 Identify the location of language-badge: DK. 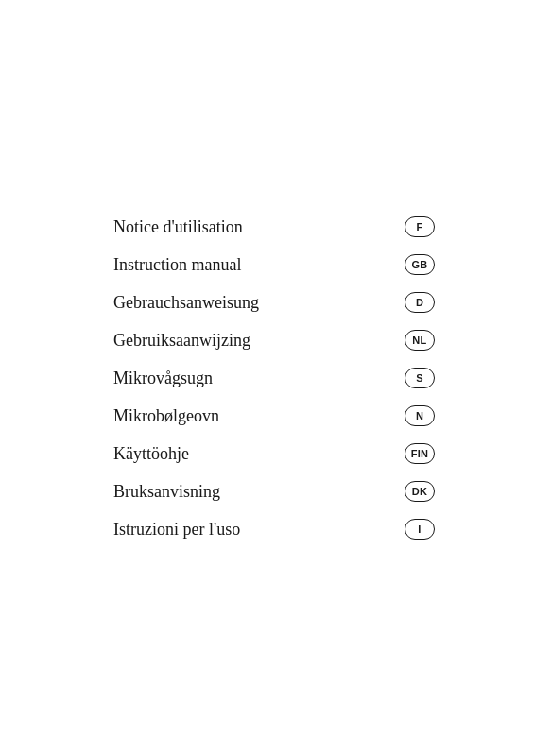
(420, 491).